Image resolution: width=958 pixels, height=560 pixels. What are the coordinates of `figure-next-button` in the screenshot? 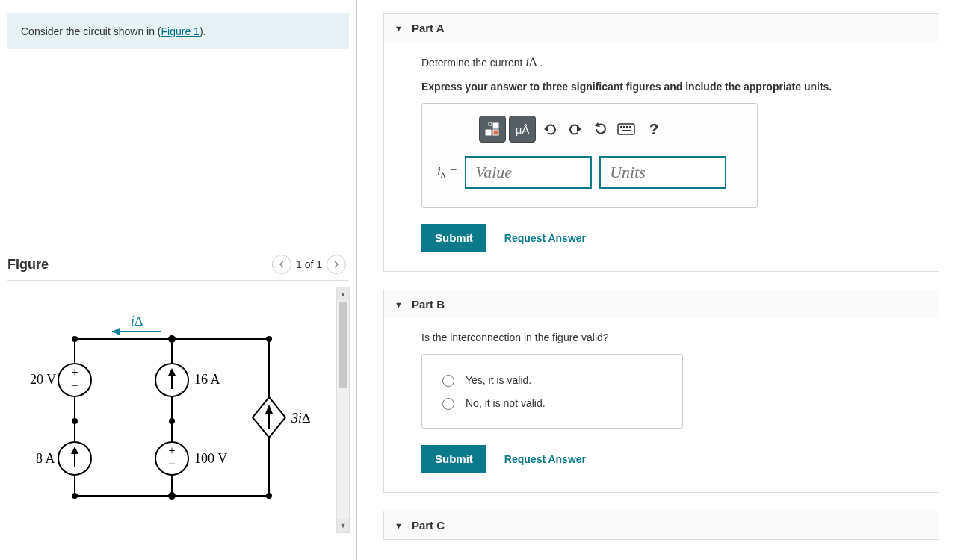 It's located at (336, 264).